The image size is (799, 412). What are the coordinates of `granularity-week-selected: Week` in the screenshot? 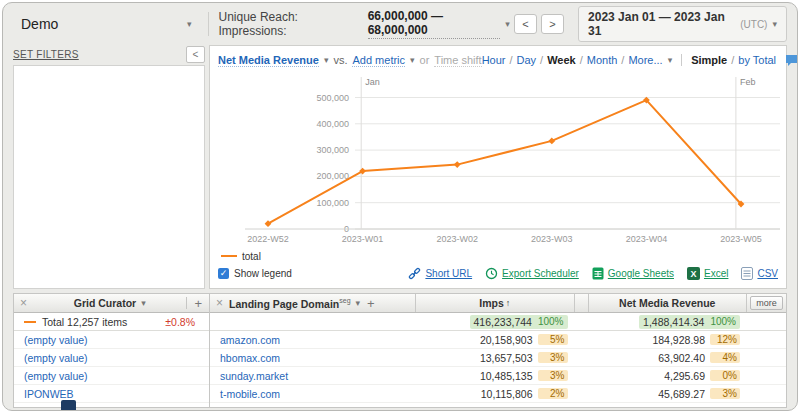 It's located at (562, 60).